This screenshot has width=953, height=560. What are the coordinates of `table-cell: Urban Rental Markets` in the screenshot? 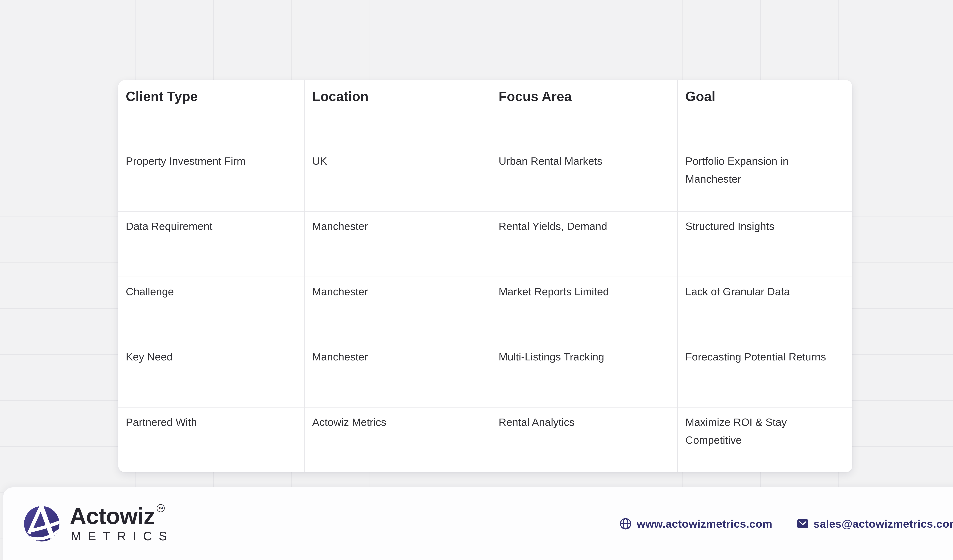 It's located at (584, 178).